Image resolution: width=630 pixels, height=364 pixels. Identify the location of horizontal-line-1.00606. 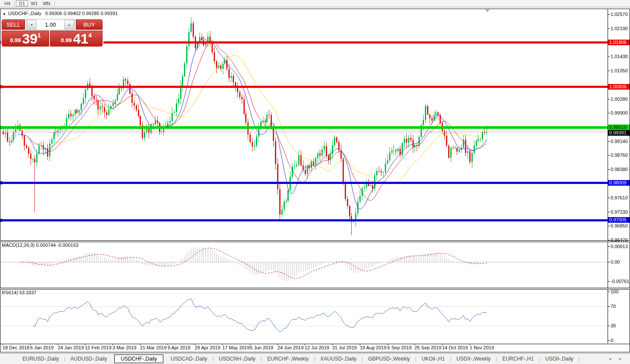
(304, 87).